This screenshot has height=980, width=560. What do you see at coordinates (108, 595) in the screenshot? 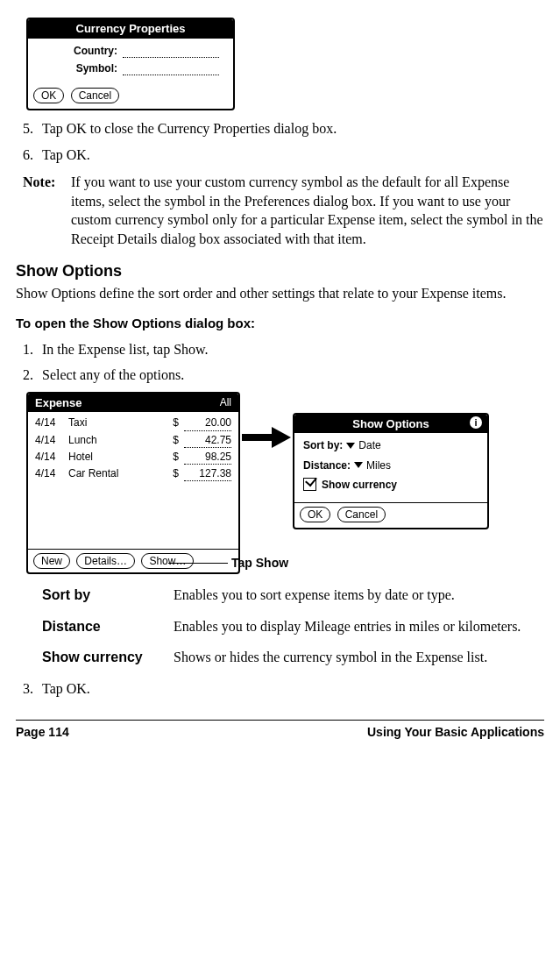
I see `sort-by-term: Sort by` at bounding box center [108, 595].